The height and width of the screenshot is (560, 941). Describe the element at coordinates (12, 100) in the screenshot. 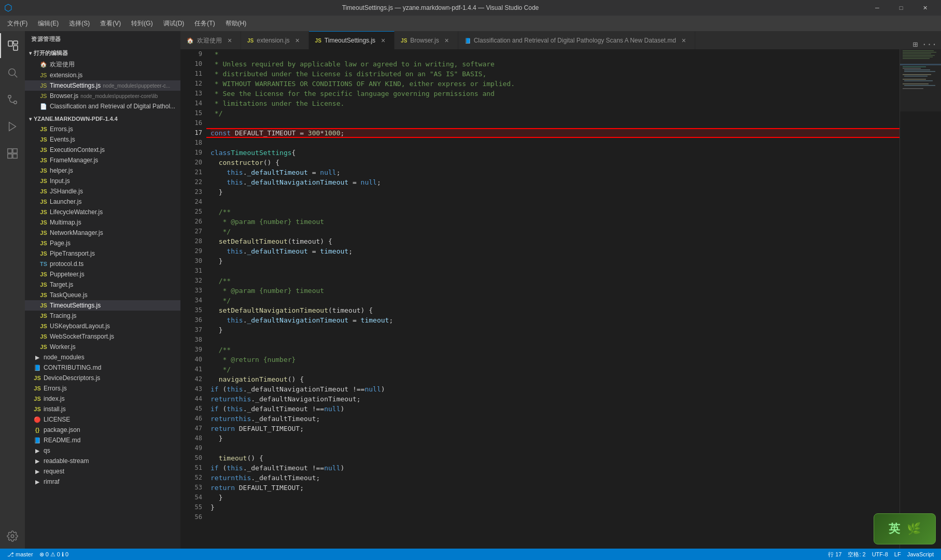

I see `source-control-icon` at that location.